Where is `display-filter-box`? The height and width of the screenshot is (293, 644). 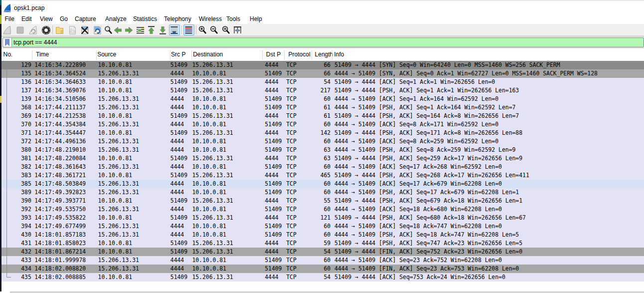
display-filter-box is located at coordinates (323, 42).